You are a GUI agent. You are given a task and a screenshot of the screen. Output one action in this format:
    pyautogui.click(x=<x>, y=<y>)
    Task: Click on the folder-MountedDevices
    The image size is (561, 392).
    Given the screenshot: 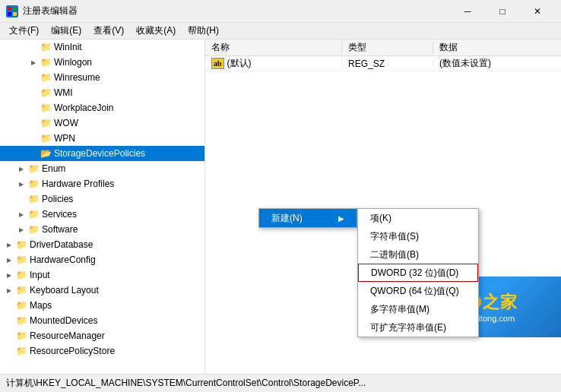 What is the action you would take?
    pyautogui.click(x=21, y=321)
    